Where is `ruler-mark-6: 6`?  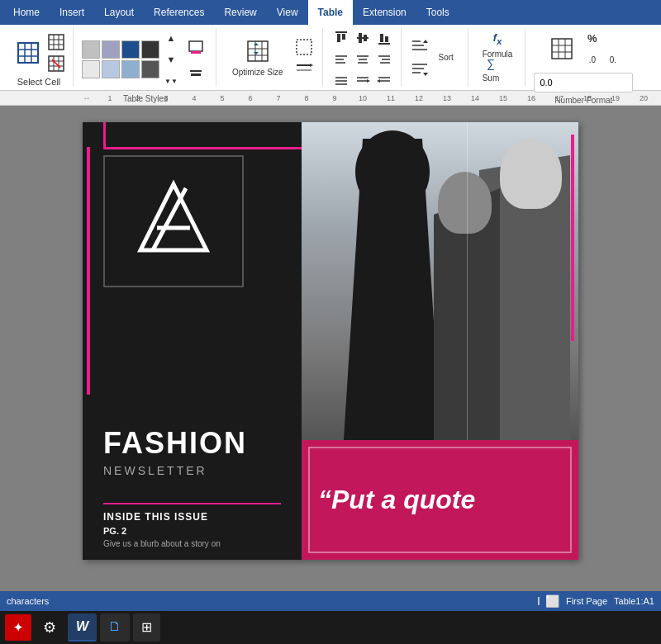 ruler-mark-6: 6 is located at coordinates (250, 98).